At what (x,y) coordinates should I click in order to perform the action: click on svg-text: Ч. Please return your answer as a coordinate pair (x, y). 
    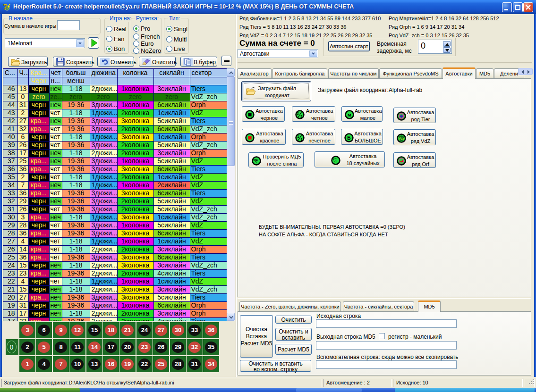
    Looking at the image, I should click on (335, 162).